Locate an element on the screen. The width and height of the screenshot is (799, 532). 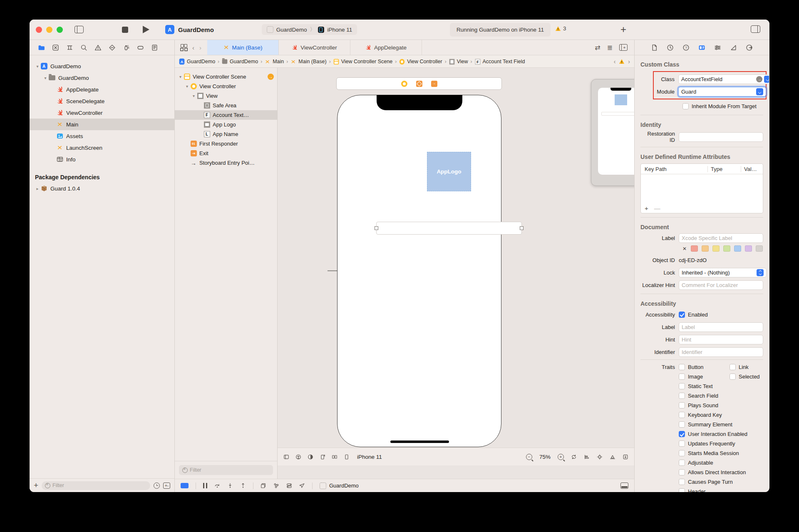
navigator-item-main: ✕Main is located at coordinates (102, 124).